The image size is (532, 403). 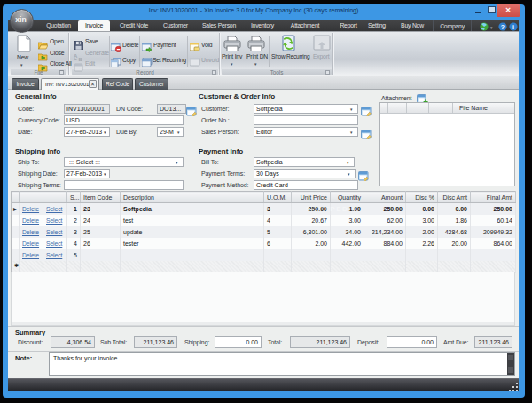 What do you see at coordinates (513, 27) in the screenshot?
I see `svg-text: i` at bounding box center [513, 27].